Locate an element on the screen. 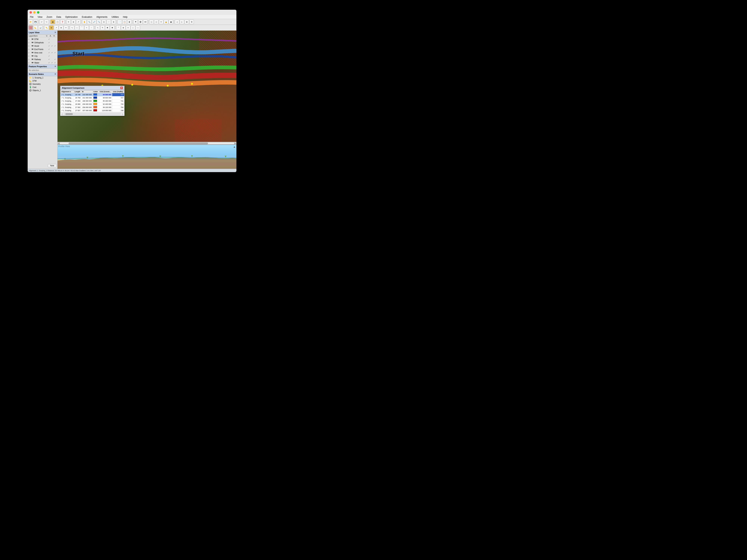 Image resolution: width=747 pixels, height=560 pixels. close-button is located at coordinates (31, 12).